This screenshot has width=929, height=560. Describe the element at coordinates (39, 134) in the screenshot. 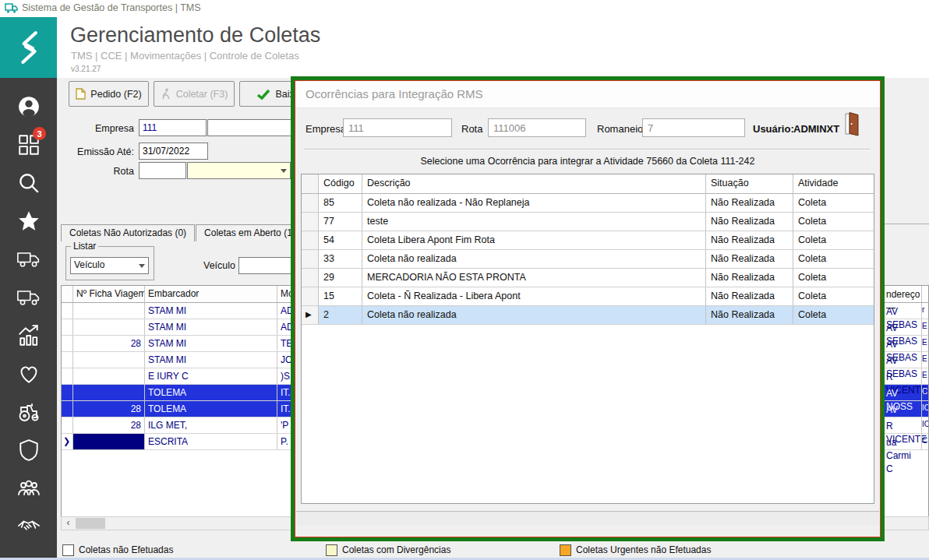

I see `notification-badge: 3` at that location.